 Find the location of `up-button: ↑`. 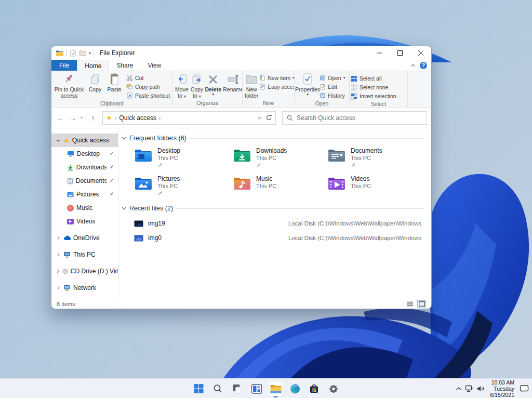

up-button: ↑ is located at coordinates (93, 118).